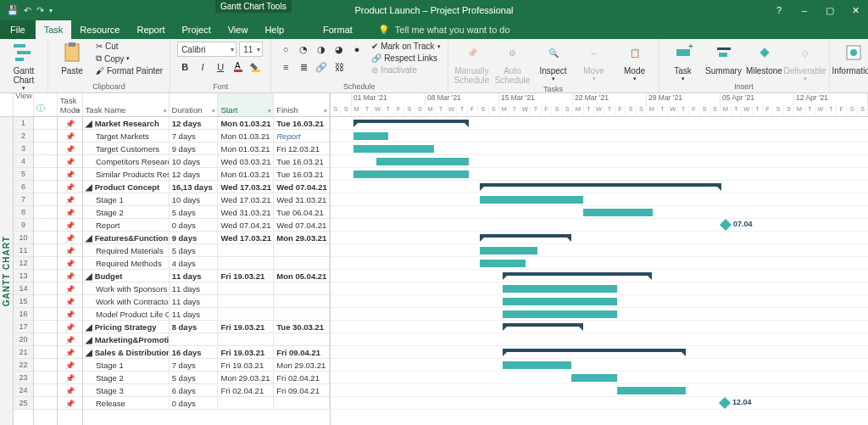 This screenshot has width=868, height=425. I want to click on row-number: 16, so click(24, 314).